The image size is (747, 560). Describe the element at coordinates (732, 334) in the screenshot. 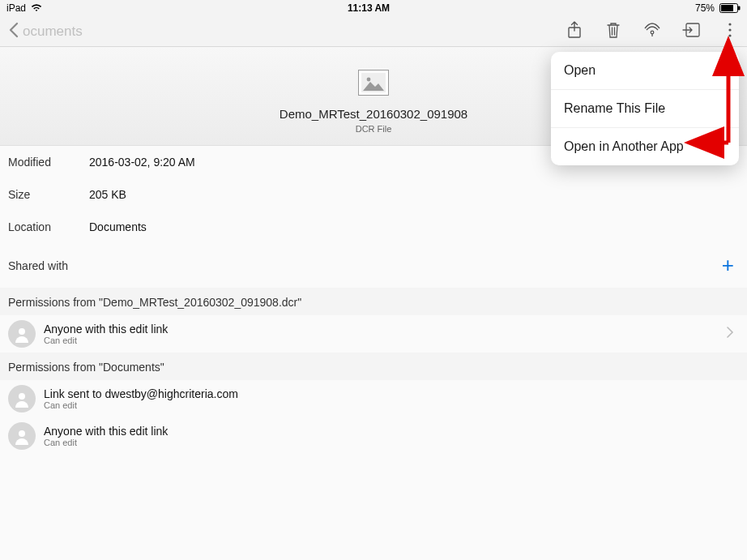

I see `chevron-right-icon` at that location.